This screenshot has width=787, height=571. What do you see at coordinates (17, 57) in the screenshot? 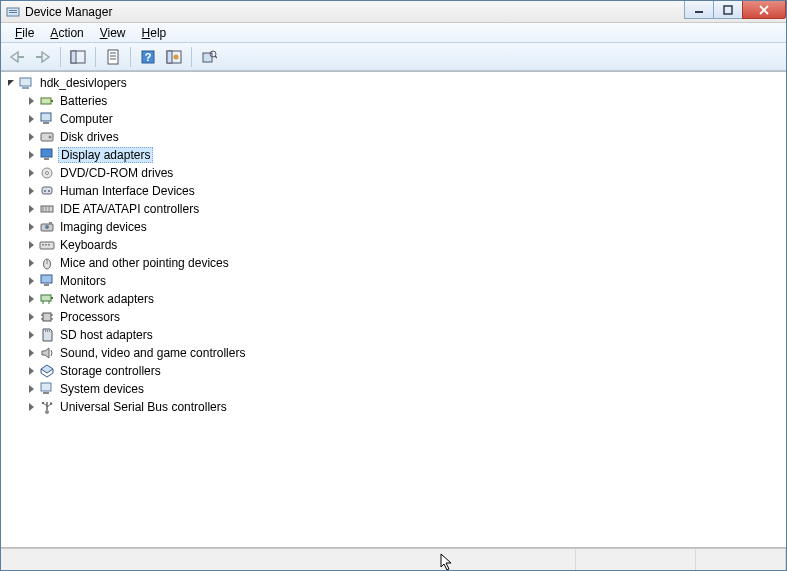
I see `back-button` at bounding box center [17, 57].